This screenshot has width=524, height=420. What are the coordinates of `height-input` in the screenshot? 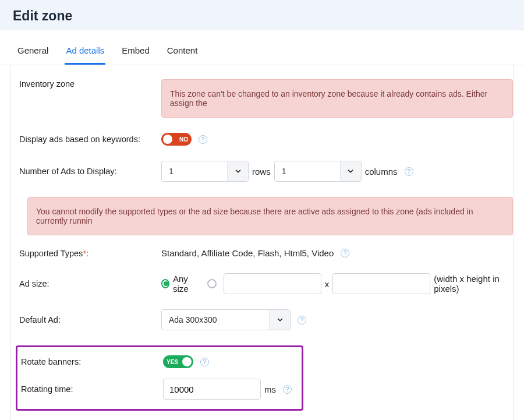 It's located at (381, 284).